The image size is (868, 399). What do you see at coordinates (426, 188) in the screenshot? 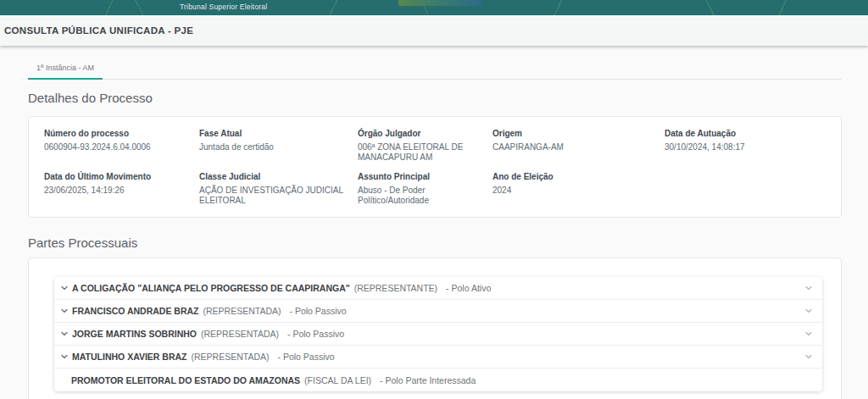
I see `field-assunto-principal: Assunto Principal Abuso - De Poder Polít…` at bounding box center [426, 188].